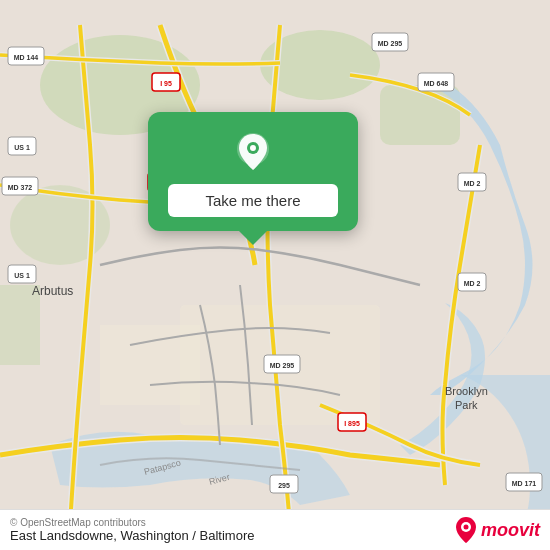 This screenshot has width=550, height=550. I want to click on svg-text: MD 171, so click(524, 484).